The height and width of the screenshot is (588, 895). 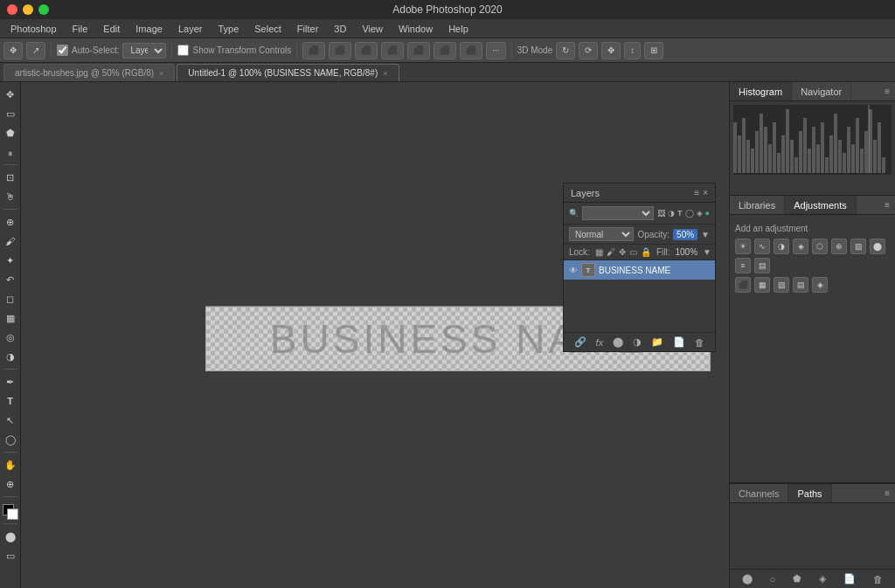 I want to click on selection-tool: ▭, so click(x=10, y=114).